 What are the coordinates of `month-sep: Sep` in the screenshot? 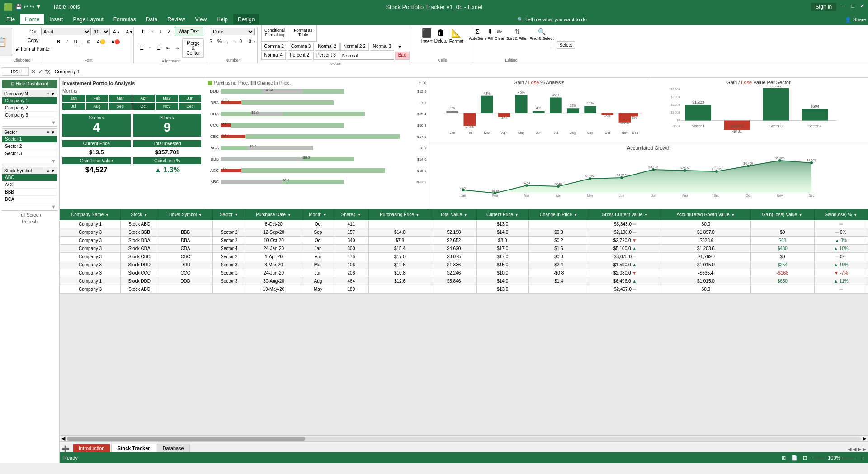 It's located at (120, 106).